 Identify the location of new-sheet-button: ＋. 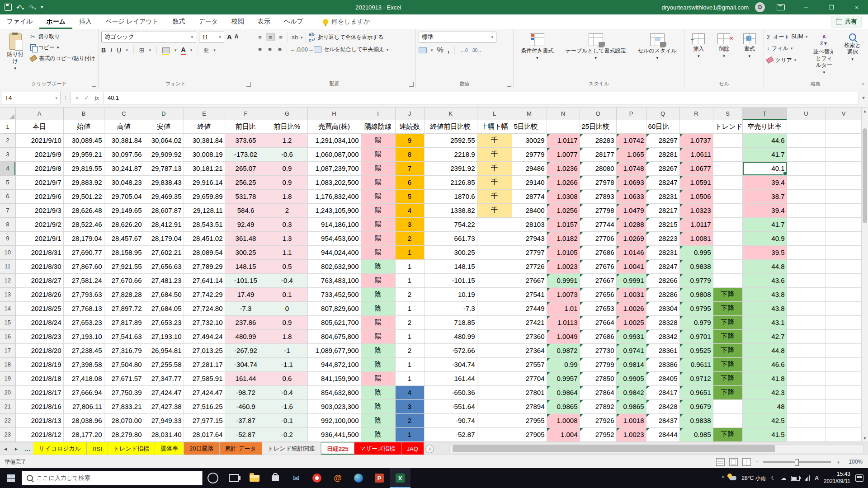
(430, 449).